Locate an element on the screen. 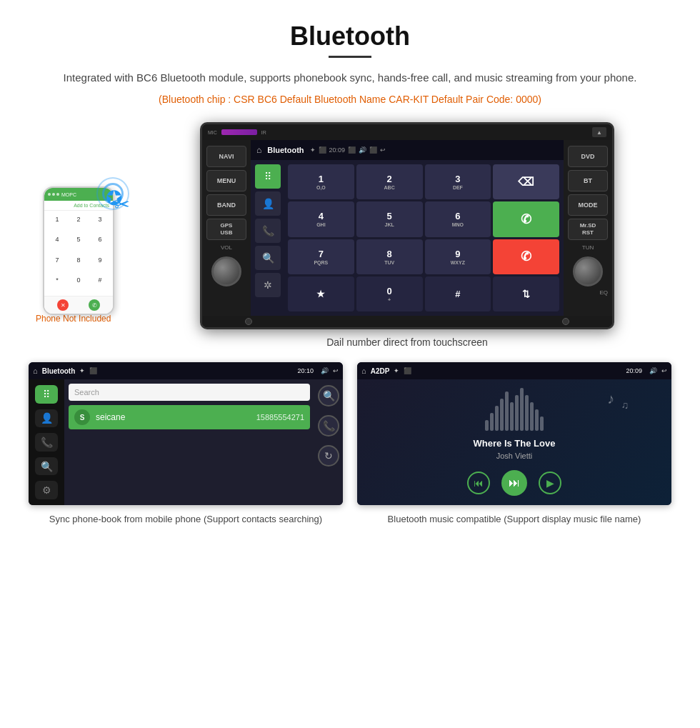  vol-knob is located at coordinates (226, 271).